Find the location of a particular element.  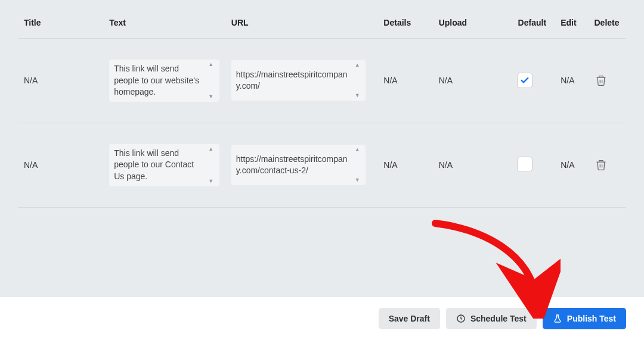

schedule-test-button: Schedule Test is located at coordinates (491, 319).